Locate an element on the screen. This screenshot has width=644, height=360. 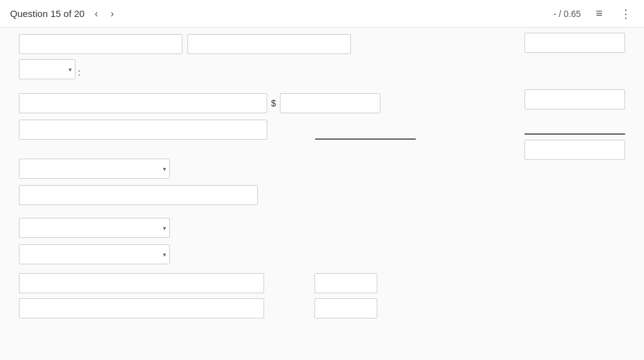
underline-left-input is located at coordinates (143, 130).